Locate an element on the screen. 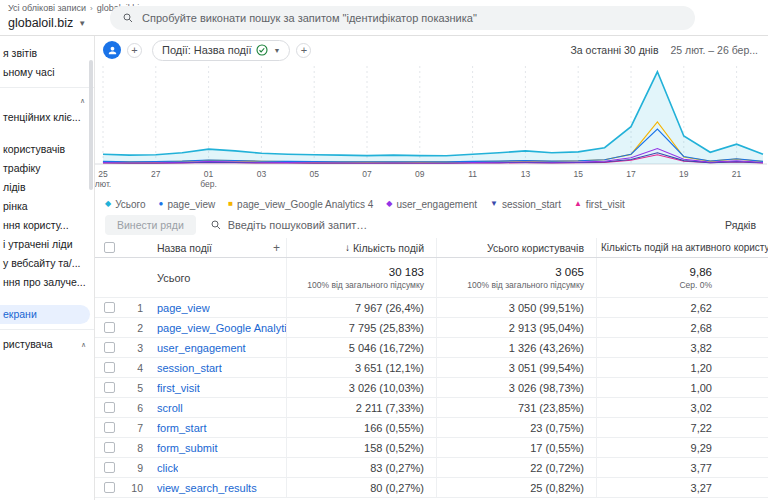 The image size is (768, 500). table-header-row: Назва події + ↓ Кількість подій Усього к… is located at coordinates (432, 248).